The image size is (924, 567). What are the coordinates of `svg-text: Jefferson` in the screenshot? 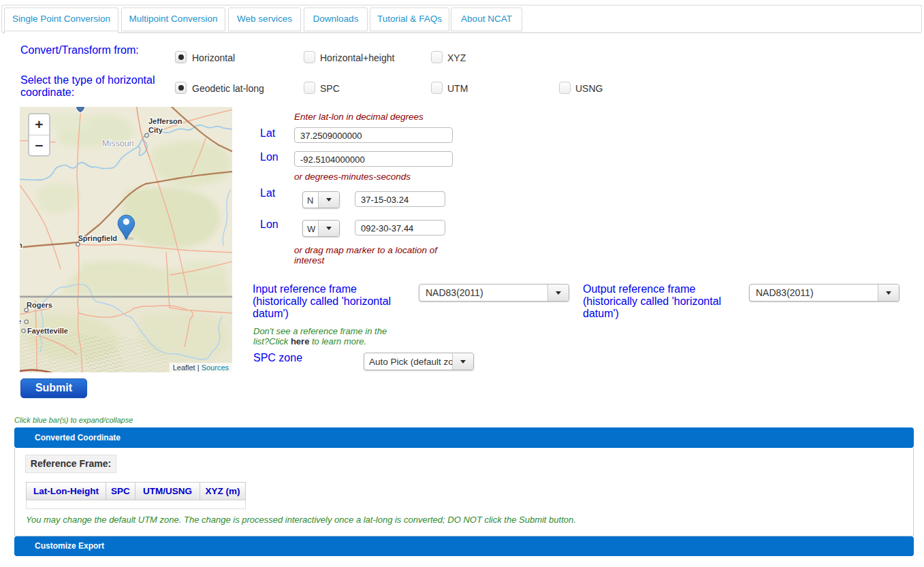 It's located at (165, 121).